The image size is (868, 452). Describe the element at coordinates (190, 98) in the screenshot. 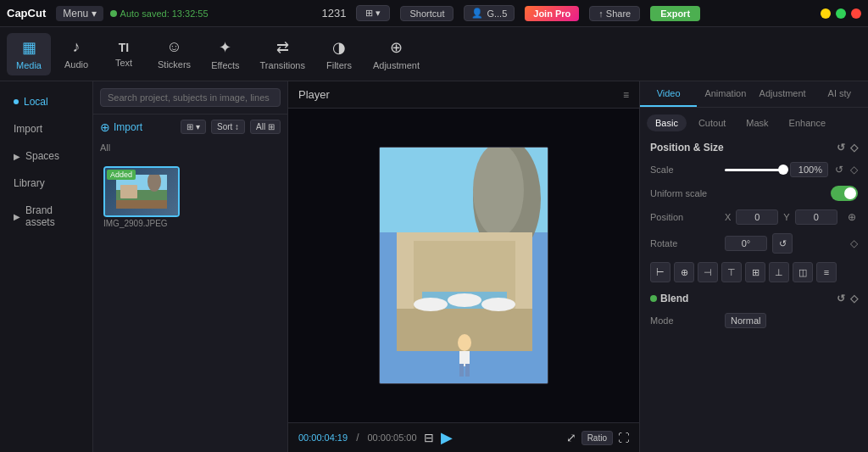

I see `search-input` at that location.